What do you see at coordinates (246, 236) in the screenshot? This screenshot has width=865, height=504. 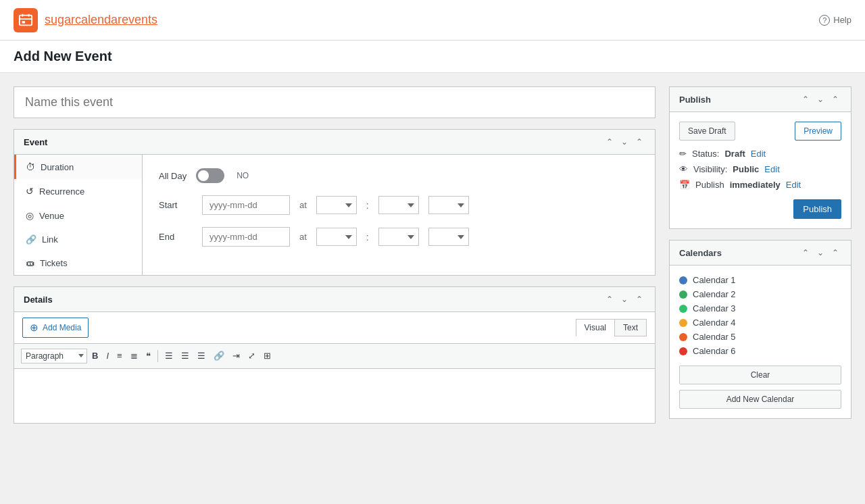 I see `end-date-input` at bounding box center [246, 236].